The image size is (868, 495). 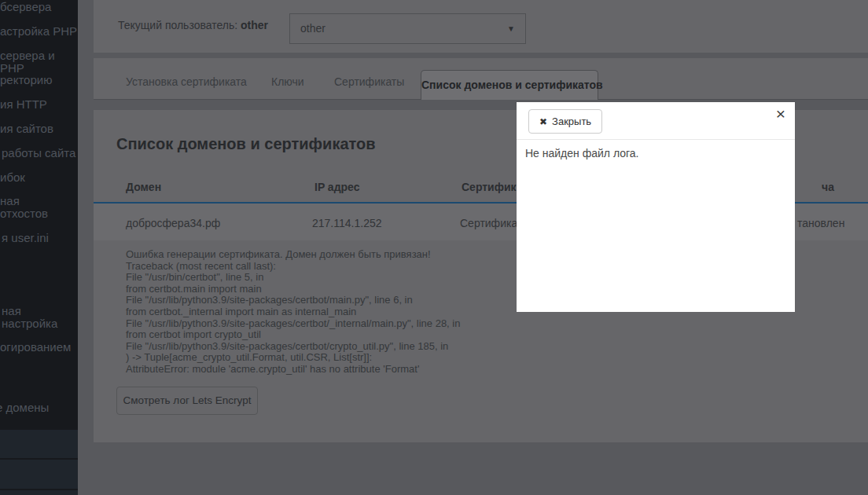 I want to click on table-header-key-fragment: ча, so click(x=828, y=187).